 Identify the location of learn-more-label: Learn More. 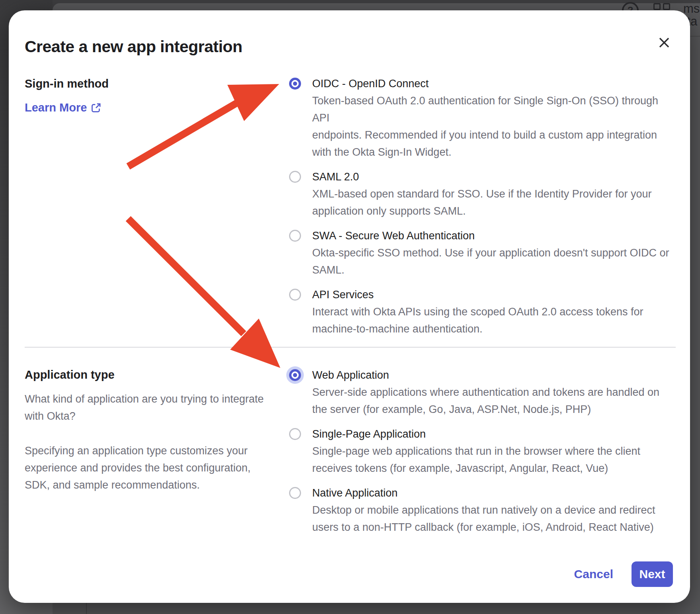
(56, 108).